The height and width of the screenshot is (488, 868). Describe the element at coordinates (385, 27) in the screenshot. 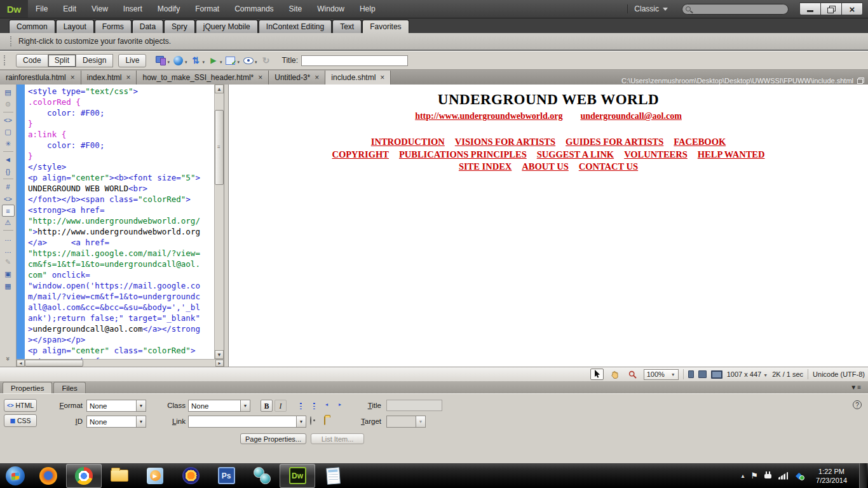

I see `insert-tab-favorites: Favorites` at that location.